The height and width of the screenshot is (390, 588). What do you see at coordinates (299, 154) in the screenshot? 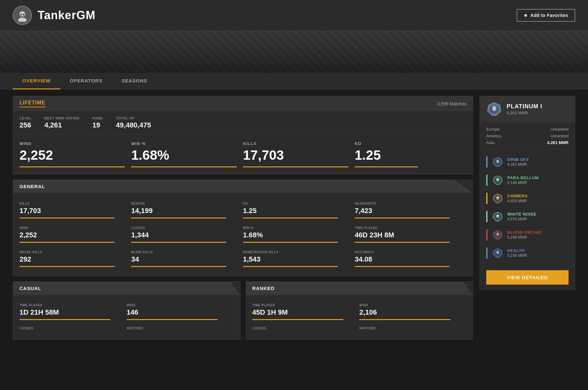
I see `kills-big-stat: KILLS 17,703` at bounding box center [299, 154].